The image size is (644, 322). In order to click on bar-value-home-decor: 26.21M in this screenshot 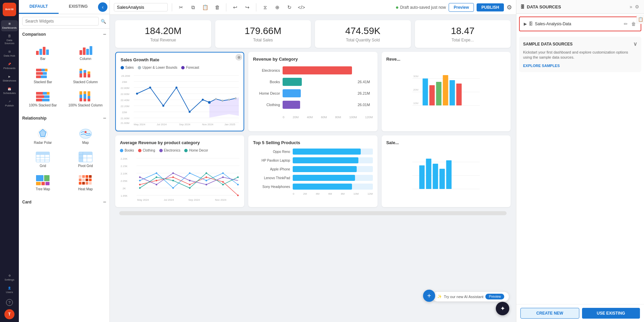, I will do `click(365, 93)`.